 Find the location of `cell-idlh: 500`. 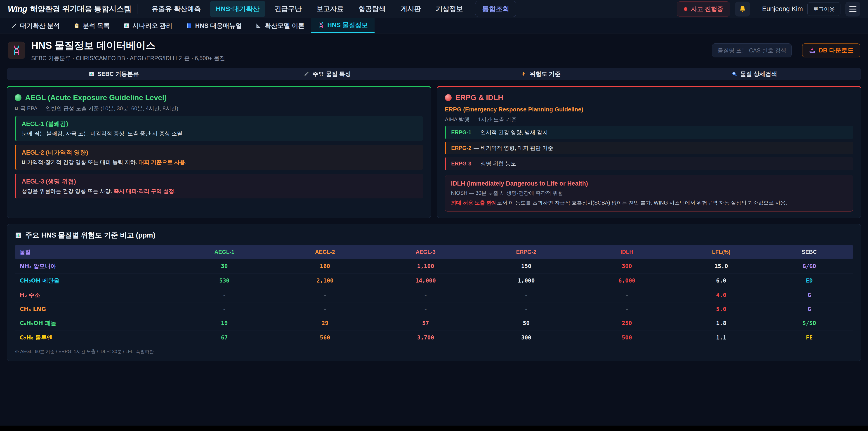

cell-idlh: 500 is located at coordinates (627, 338).